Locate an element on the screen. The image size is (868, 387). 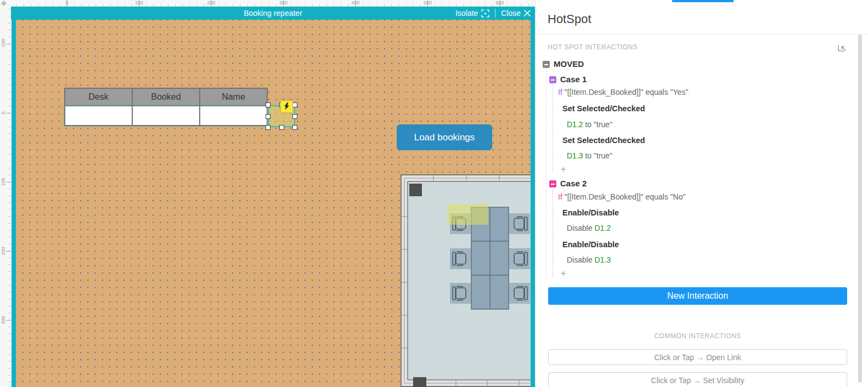
vertical-ruler: -1000100200300 is located at coordinates (5, 197).